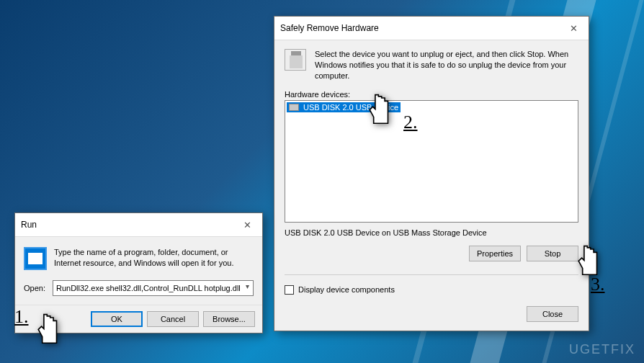  What do you see at coordinates (330, 28) in the screenshot?
I see `dialog-title: Safely Remove Hardware` at bounding box center [330, 28].